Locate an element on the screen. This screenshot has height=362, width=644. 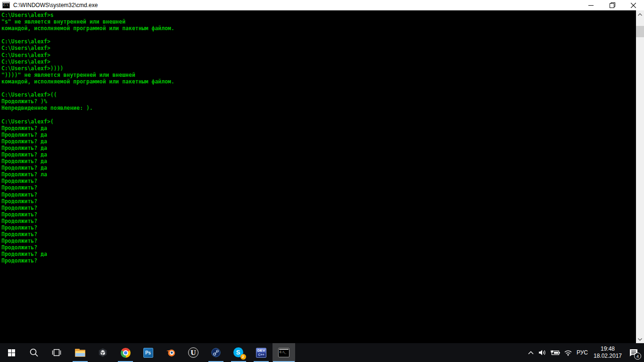
console-scrollbar is located at coordinates (640, 177).